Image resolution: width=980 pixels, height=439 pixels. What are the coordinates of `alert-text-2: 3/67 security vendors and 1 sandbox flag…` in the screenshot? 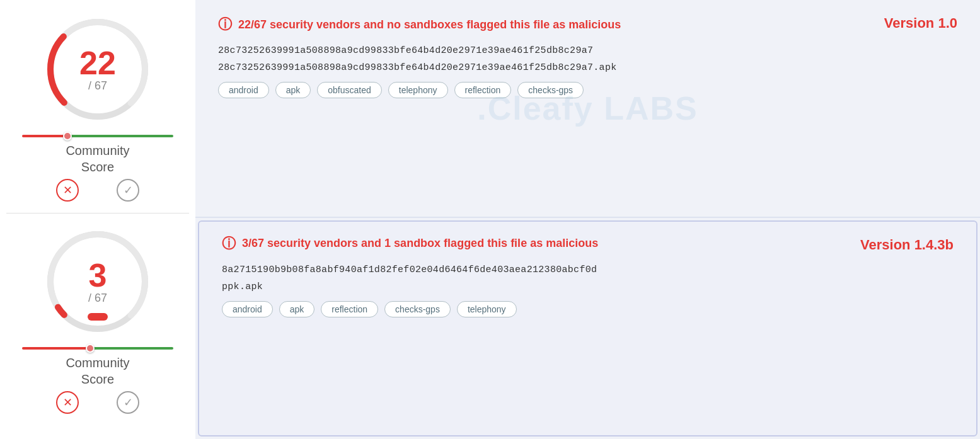 It's located at (420, 243).